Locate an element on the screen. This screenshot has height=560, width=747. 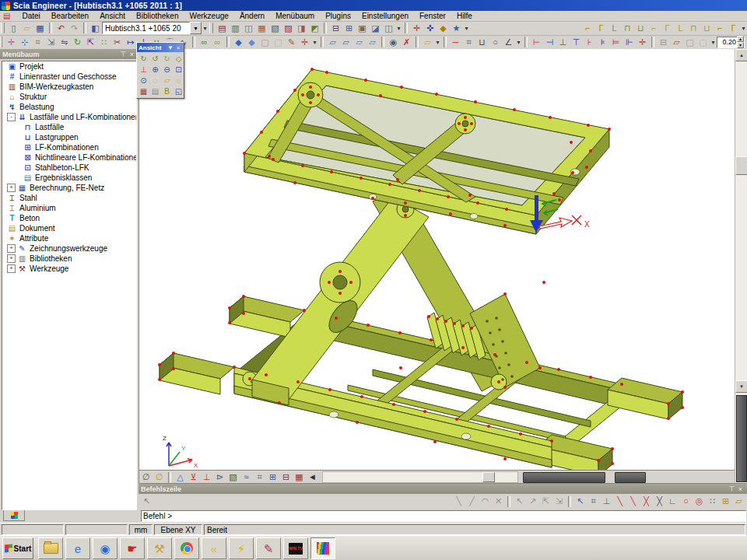
angle-icon: ∠ is located at coordinates (509, 42).